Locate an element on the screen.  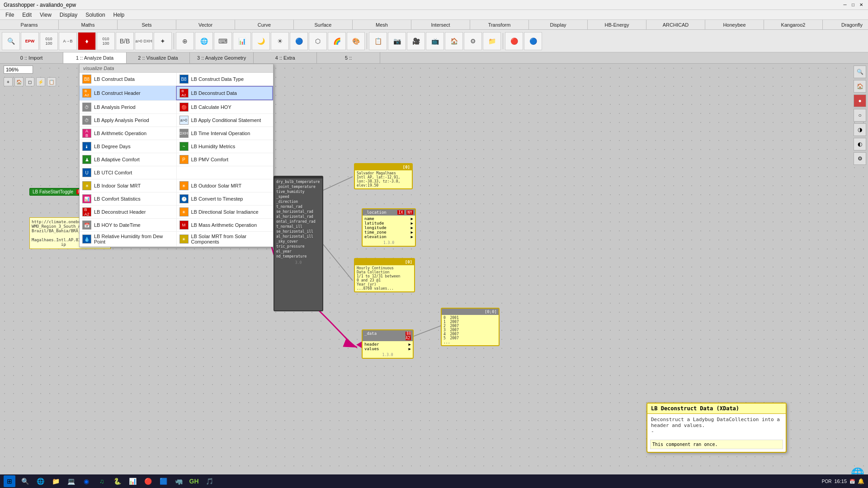
tool-5: 010100 is located at coordinates (106, 41).